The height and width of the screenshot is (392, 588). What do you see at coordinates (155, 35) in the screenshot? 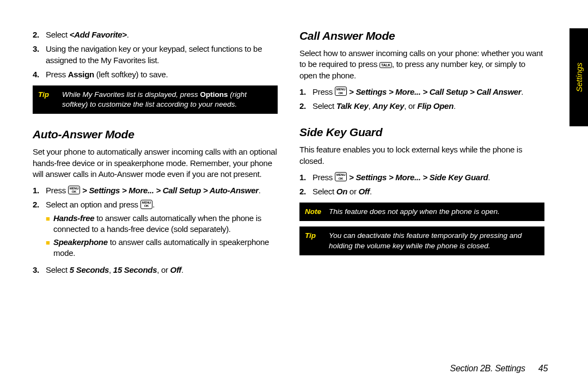
I see `step-2: 2. Select <Add Favorite>.` at bounding box center [155, 35].